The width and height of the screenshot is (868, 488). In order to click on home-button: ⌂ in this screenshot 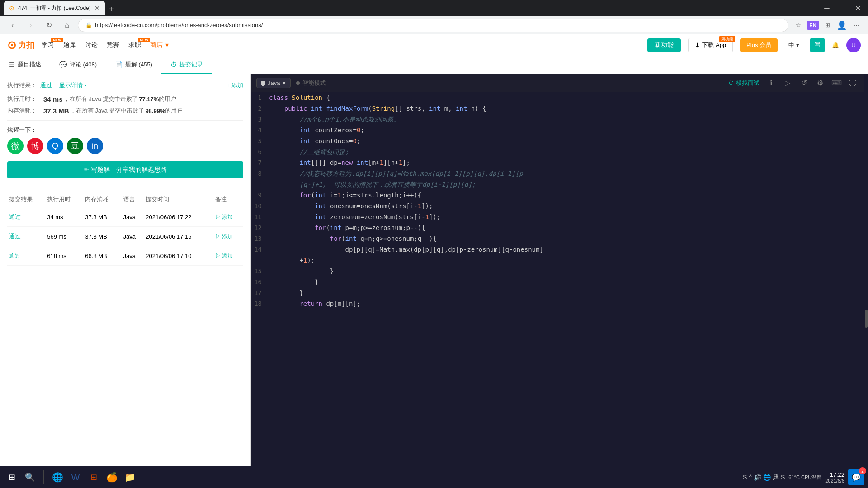, I will do `click(67, 25)`.